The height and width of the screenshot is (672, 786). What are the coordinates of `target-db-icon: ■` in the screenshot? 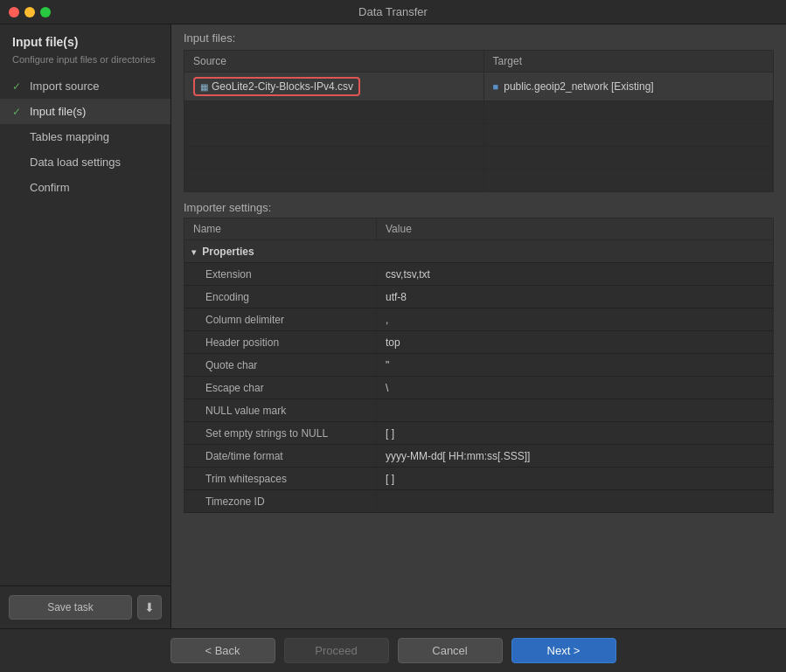 It's located at (497, 87).